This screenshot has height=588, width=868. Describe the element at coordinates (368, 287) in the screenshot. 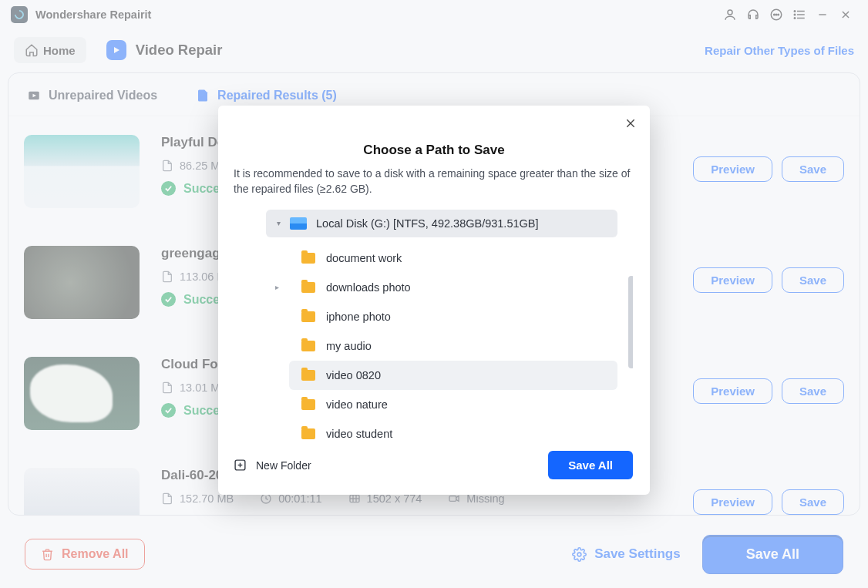

I see `folder-label: downloads photo` at that location.